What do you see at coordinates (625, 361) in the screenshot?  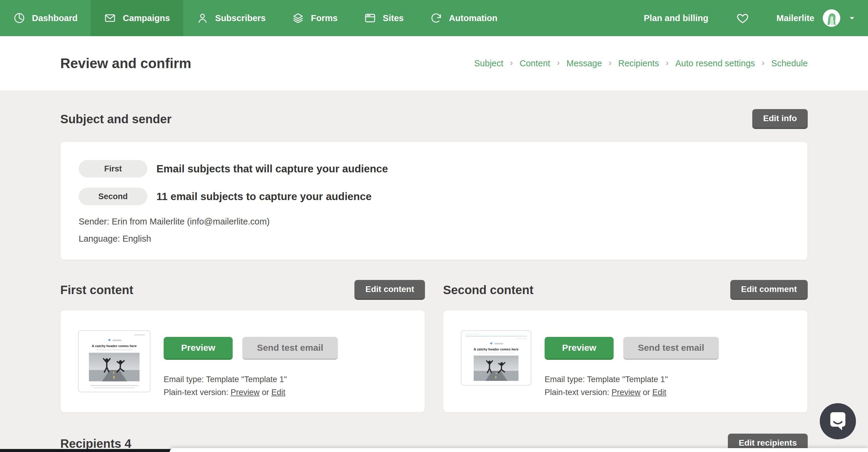 I see `second-content-card: A catchy header comes here` at bounding box center [625, 361].